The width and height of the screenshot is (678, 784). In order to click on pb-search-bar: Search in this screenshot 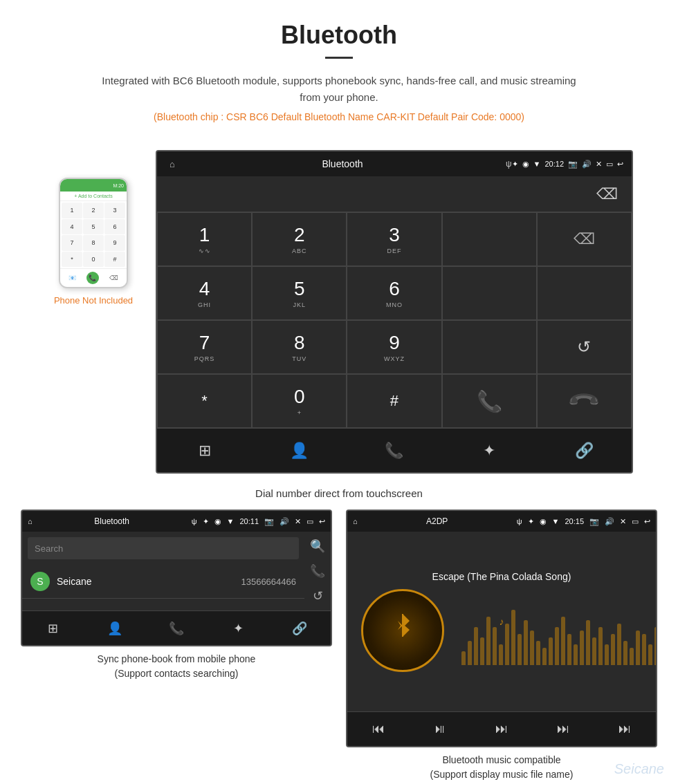, I will do `click(163, 548)`.